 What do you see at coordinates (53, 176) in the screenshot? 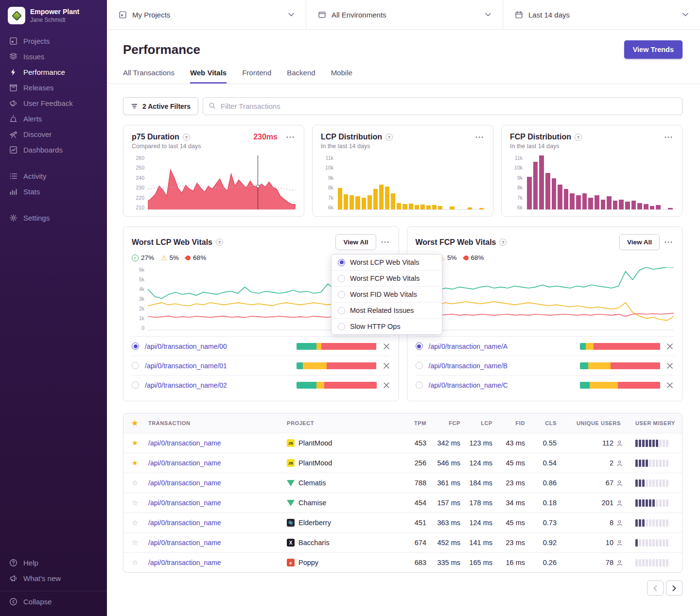
I see `sidebar-item-activity: Activity` at bounding box center [53, 176].